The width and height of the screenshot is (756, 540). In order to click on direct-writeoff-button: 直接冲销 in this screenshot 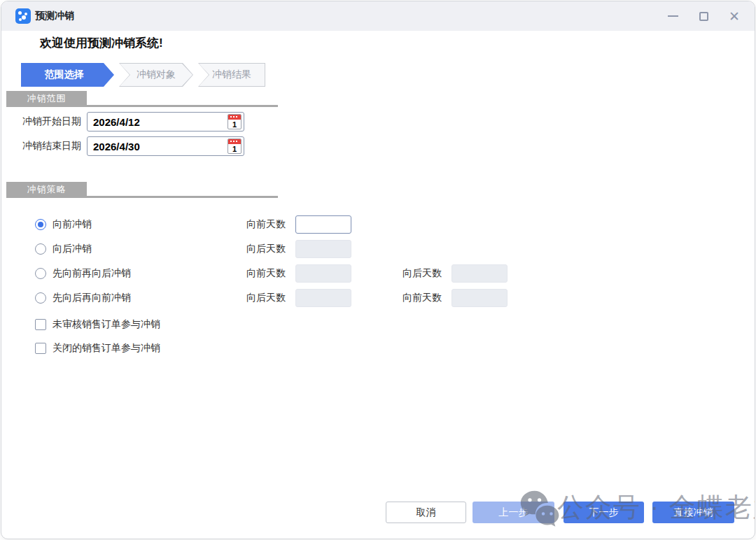, I will do `click(693, 512)`.